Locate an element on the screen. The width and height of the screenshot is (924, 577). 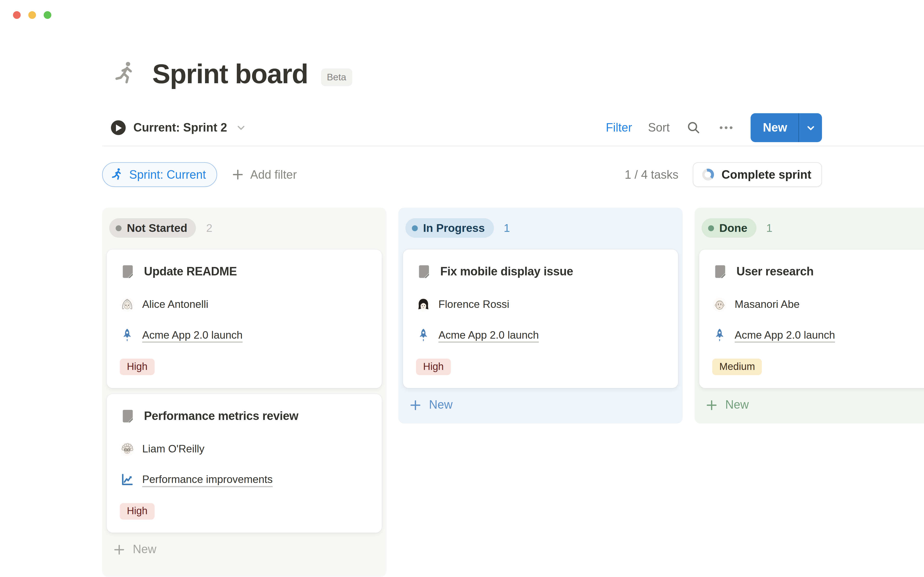
toolbar-divider is located at coordinates (513, 146).